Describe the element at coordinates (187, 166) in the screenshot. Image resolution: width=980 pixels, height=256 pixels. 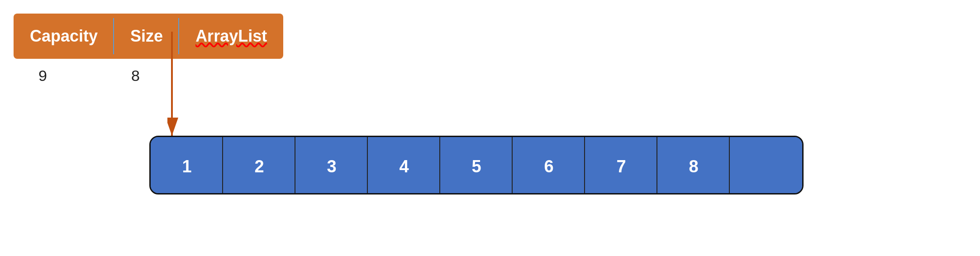
I see `array-cell-0: 1` at that location.